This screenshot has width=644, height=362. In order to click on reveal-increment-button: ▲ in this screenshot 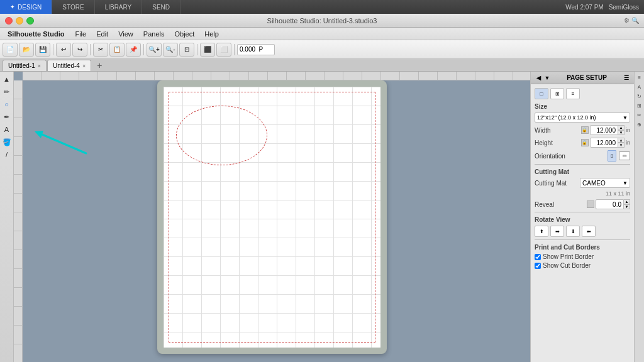, I will do `click(627, 202)`.